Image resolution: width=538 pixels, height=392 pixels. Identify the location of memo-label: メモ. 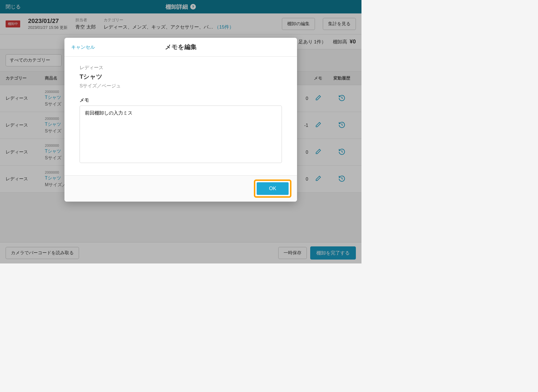
(181, 100).